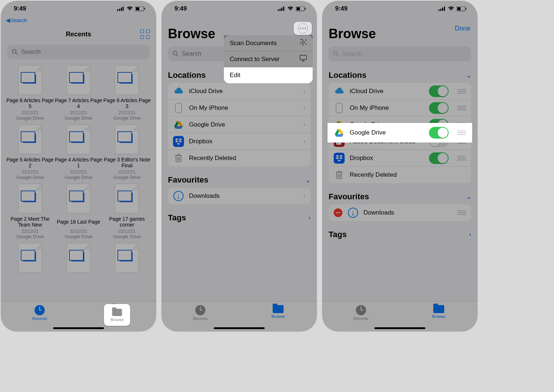 The height and width of the screenshot is (392, 554). What do you see at coordinates (239, 91) in the screenshot?
I see `location-icloud: iCloud Drive ›` at bounding box center [239, 91].